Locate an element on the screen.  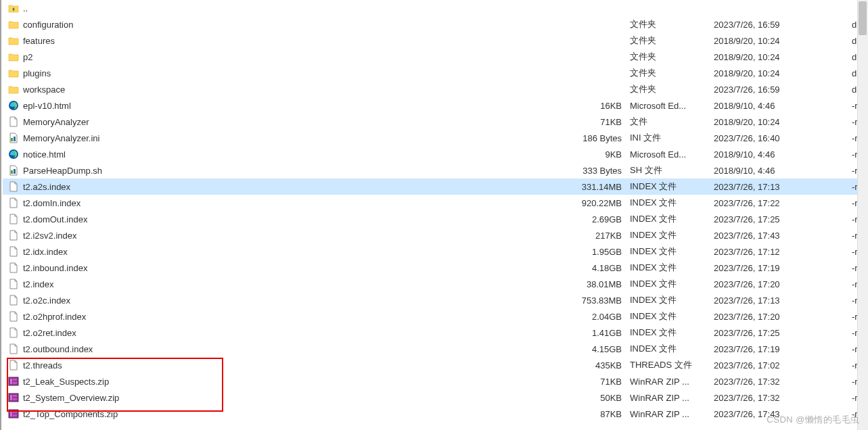
edge-icon is located at coordinates (14, 154).